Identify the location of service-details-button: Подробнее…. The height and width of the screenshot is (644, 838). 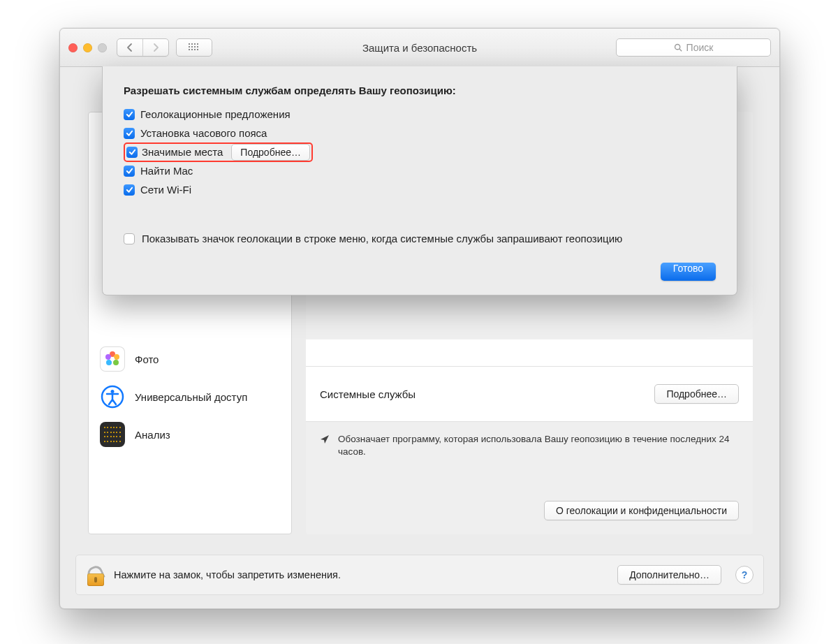
(271, 152).